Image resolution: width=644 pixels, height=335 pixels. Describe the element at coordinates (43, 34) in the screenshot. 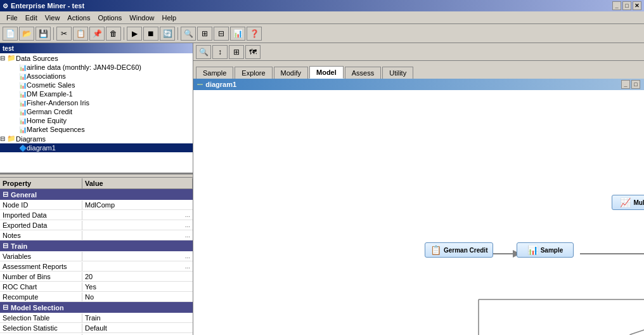

I see `toolbar-save: 💾` at that location.